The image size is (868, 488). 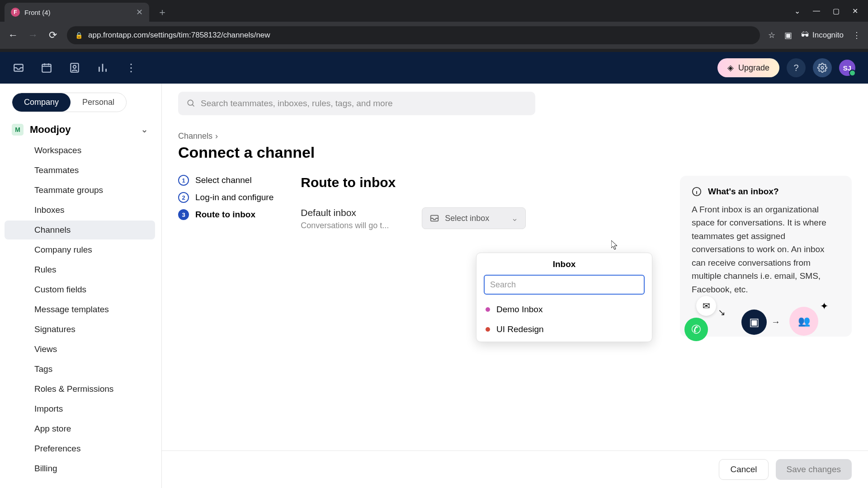 What do you see at coordinates (434, 35) in the screenshot?
I see `address-bar: ← → ⟳ 🔒 app.frontapp.com/settings/tim:78…` at bounding box center [434, 35].